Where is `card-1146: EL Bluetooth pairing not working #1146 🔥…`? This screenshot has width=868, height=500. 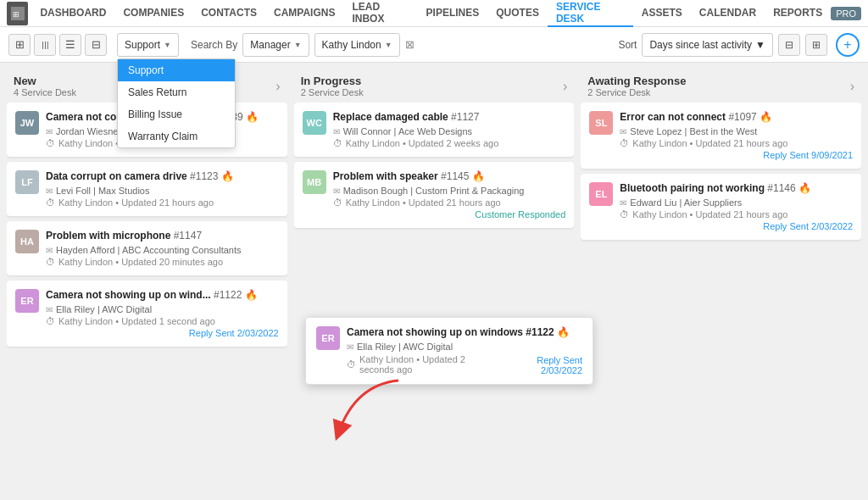
card-1146: EL Bluetooth pairing not working #1146 🔥… is located at coordinates (721, 207).